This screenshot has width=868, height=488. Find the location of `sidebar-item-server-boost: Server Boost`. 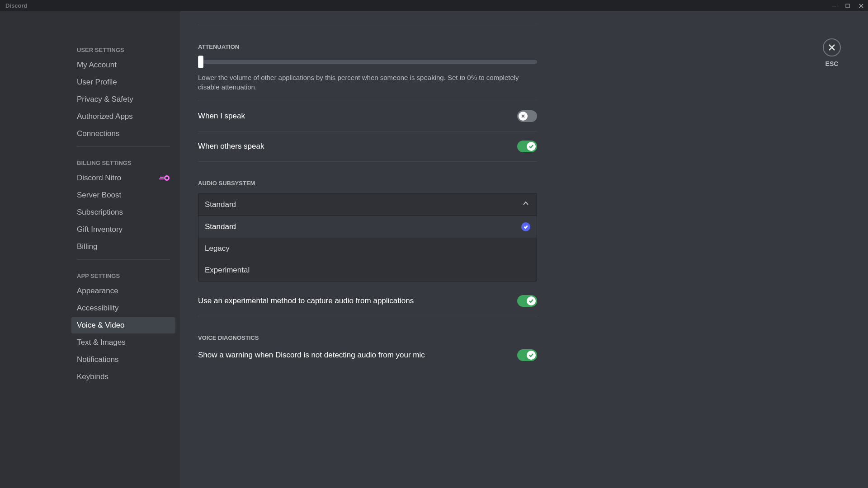

sidebar-item-server-boost: Server Boost is located at coordinates (123, 195).